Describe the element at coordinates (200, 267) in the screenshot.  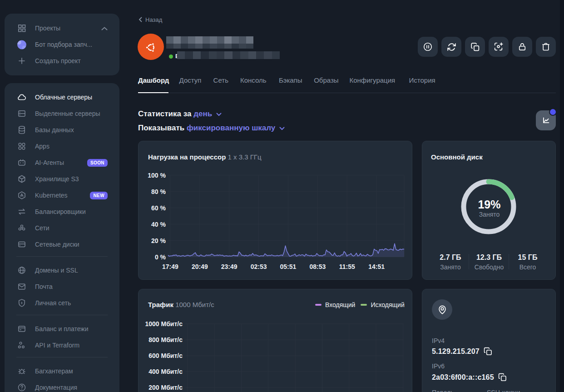
I see `svg-text: 20:49` at that location.